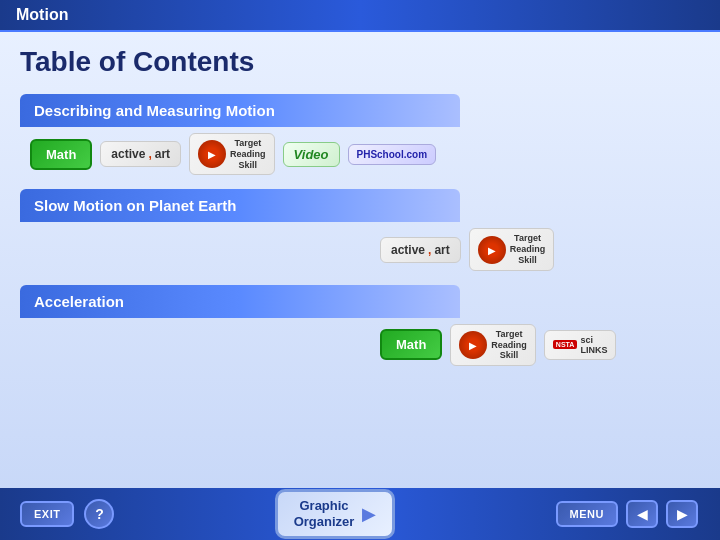  I want to click on active-art-comma-2: ,, so click(430, 250).